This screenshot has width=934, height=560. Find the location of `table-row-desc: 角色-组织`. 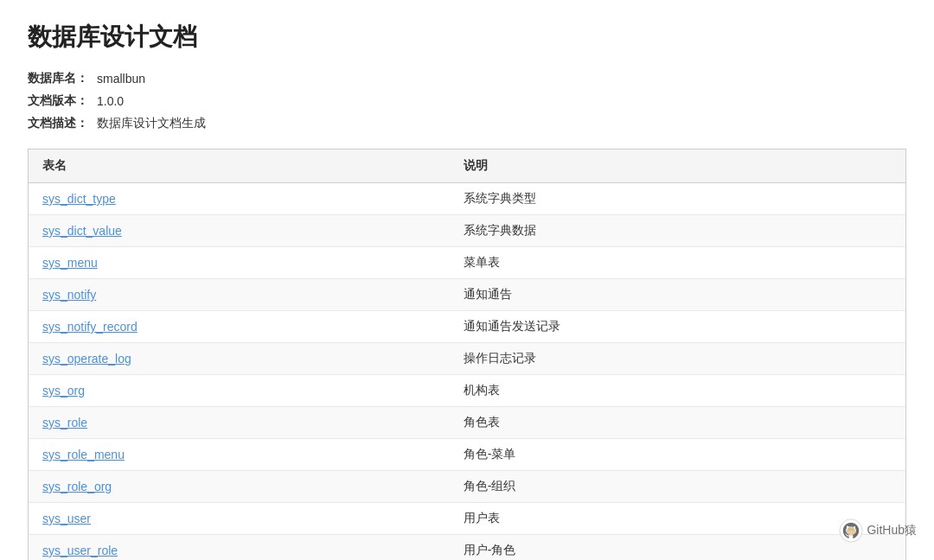

table-row-desc: 角色-组织 is located at coordinates (678, 487).